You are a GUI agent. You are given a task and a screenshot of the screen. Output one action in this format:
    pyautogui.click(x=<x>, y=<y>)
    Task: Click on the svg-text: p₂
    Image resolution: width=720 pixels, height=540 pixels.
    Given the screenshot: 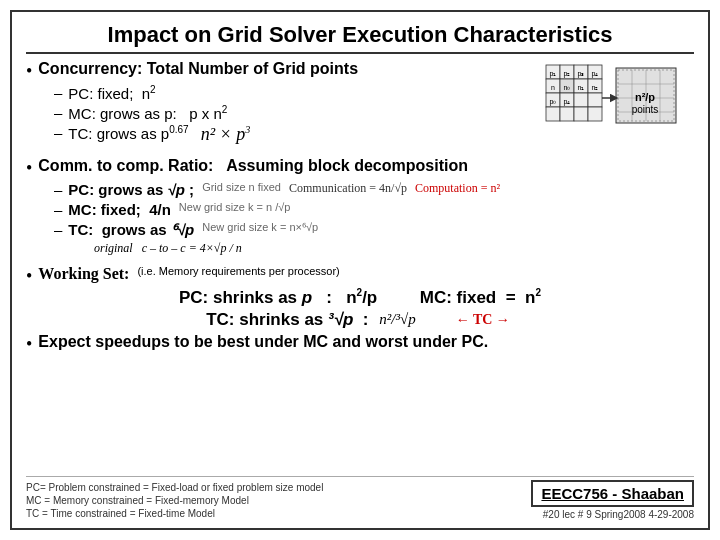 What is the action you would take?
    pyautogui.click(x=568, y=74)
    